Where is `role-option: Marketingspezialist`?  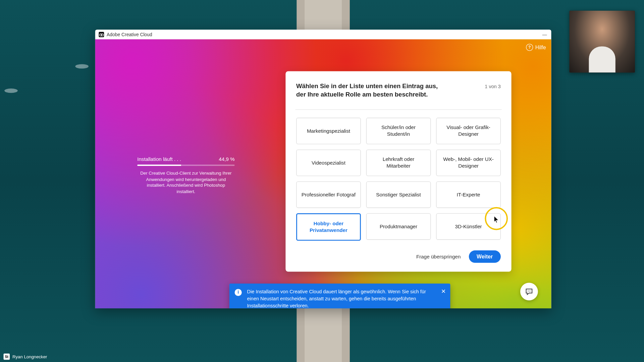 role-option: Marketingspezialist is located at coordinates (329, 131).